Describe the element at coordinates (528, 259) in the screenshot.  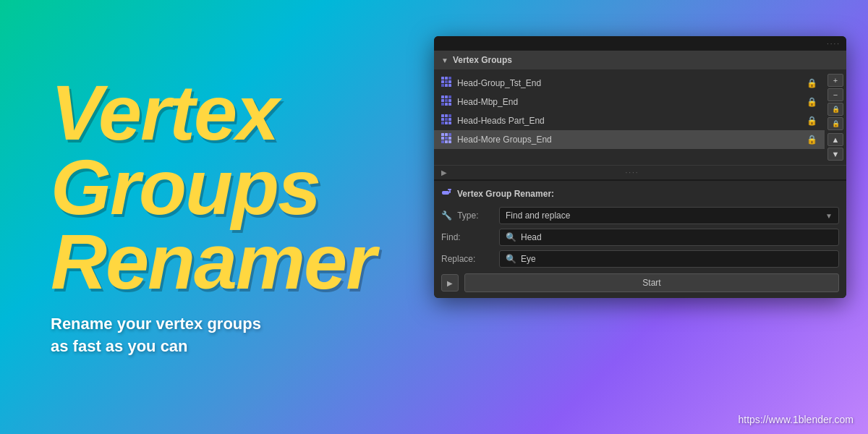
I see `replace-input-text: Eye` at that location.